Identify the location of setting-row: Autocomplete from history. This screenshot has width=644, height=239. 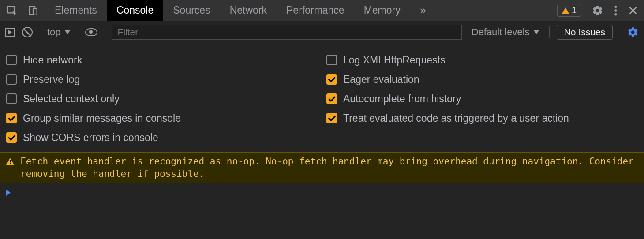
(482, 99).